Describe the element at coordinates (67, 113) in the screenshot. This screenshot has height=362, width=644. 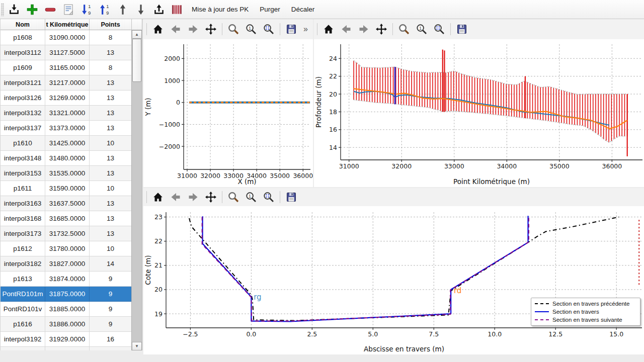
I see `table-cell: 31321.0000` at that location.